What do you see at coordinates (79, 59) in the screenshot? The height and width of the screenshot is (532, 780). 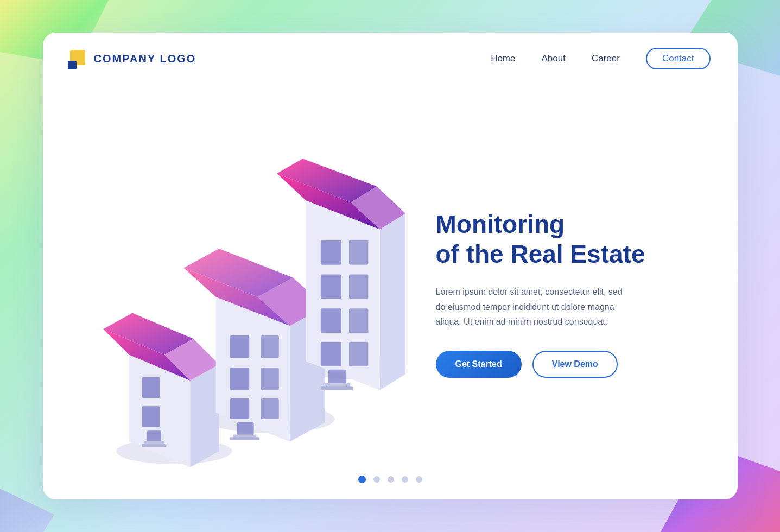 I see `logo-icon` at bounding box center [79, 59].